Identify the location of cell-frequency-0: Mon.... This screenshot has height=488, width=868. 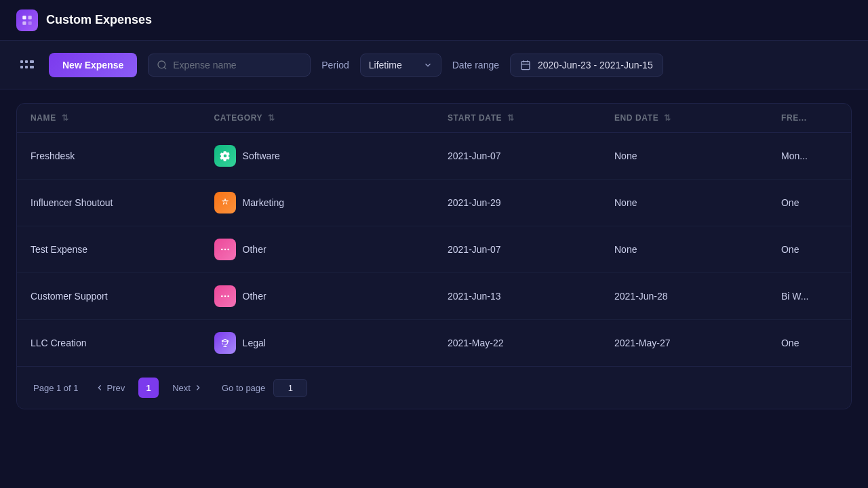
(810, 156).